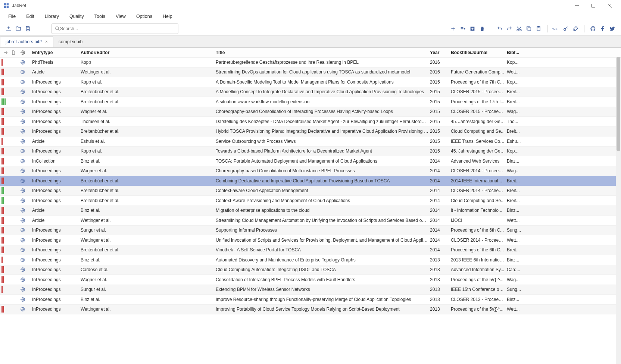  I want to click on search-input, so click(118, 29).